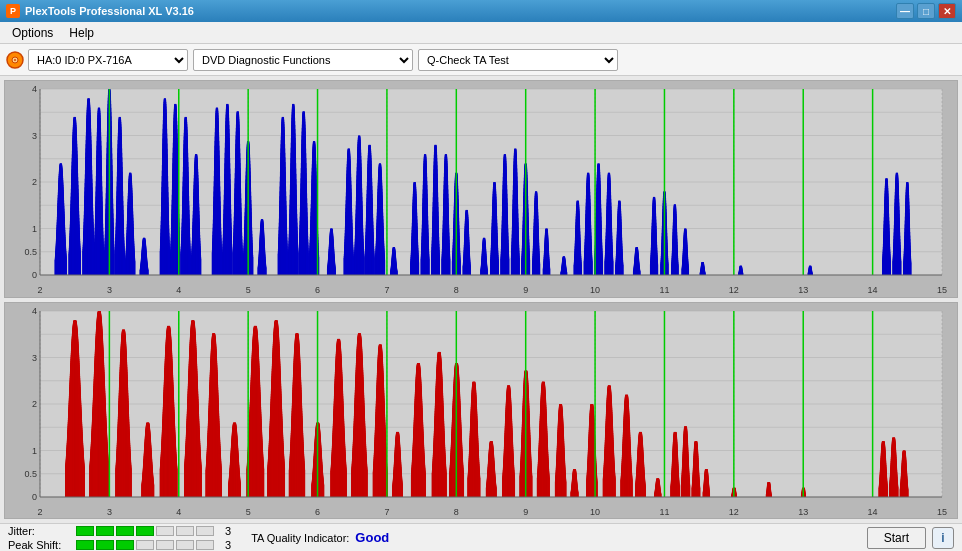  What do you see at coordinates (947, 11) in the screenshot?
I see `close-button: ✕` at bounding box center [947, 11].